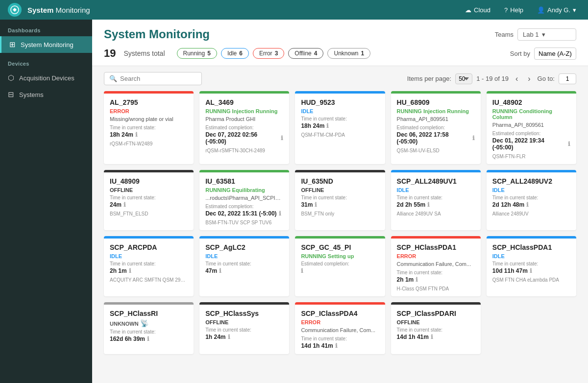  Describe the element at coordinates (531, 200) in the screenshot. I see `system-card: SCP_ALL2489UV2 IDLE Time in current stat…` at that location.